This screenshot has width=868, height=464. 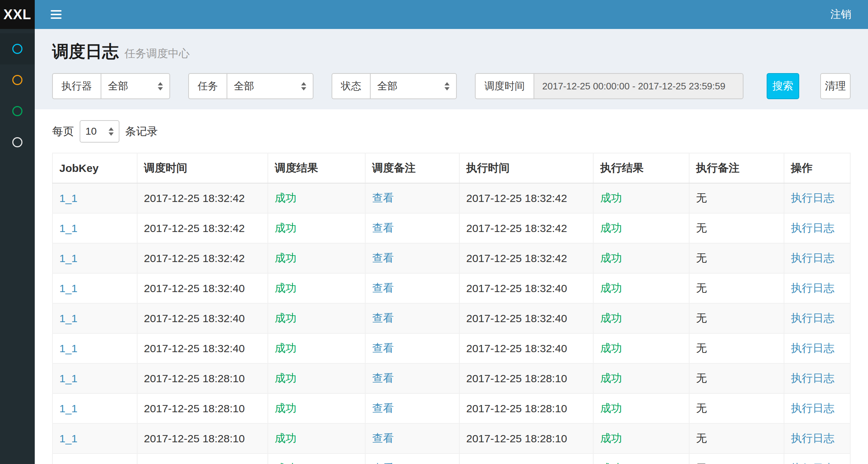 I want to click on filter-bar: 执行器 全部 任务 全部 状态 全部, so click(x=451, y=86).